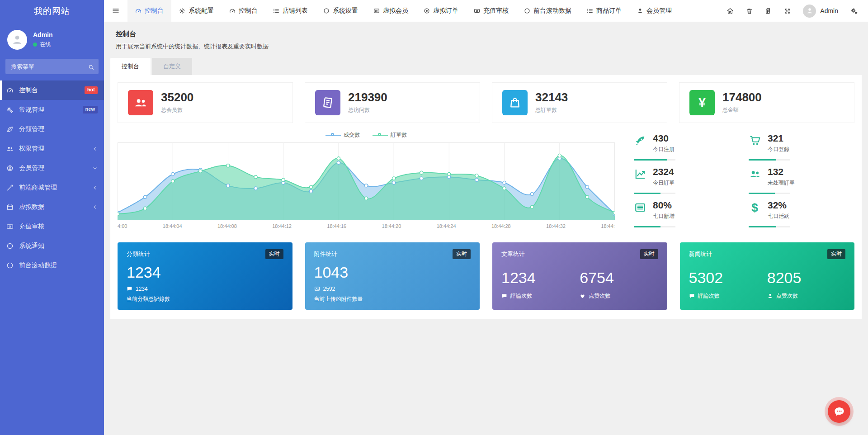 Image resolution: width=868 pixels, height=435 pixels. I want to click on site-title: 我的网站, so click(52, 11).